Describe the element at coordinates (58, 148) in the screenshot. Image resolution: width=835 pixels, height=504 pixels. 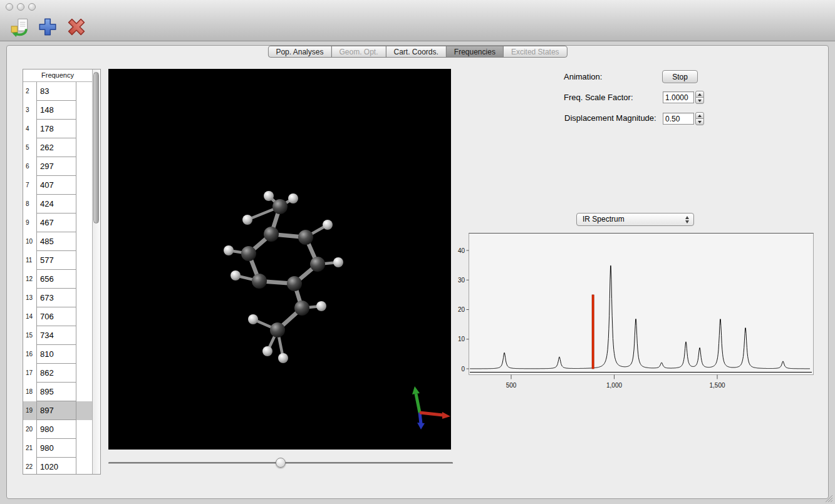
I see `freq-row: 5262` at that location.